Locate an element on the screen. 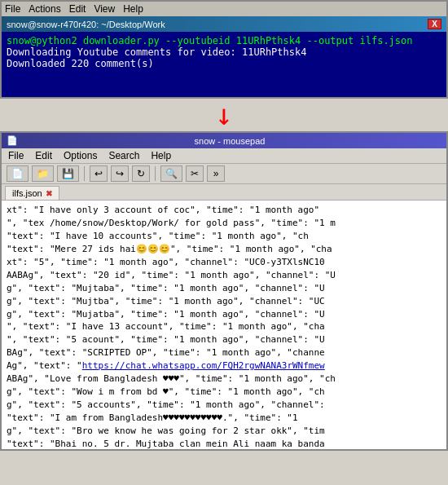 The height and width of the screenshot is (485, 448). editor-line-3: "text": "Mere 27 ids hai😊😊😊", "time": "1… is located at coordinates (224, 249).